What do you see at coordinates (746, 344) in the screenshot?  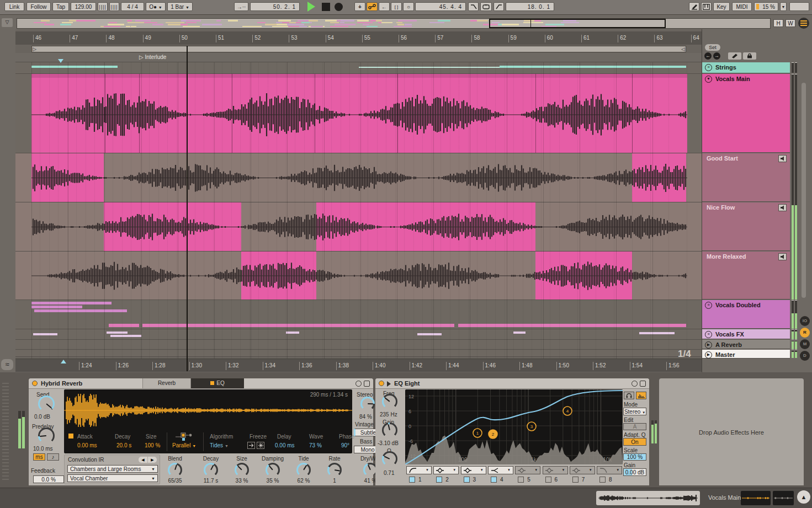 I see `track-header-a-reverb: ▶A Reverb` at bounding box center [746, 344].